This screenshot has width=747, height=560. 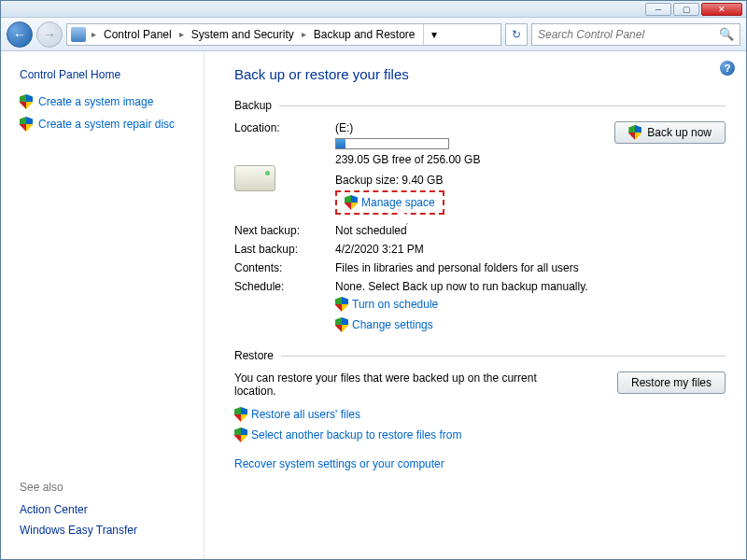 I want to click on minimize-button: ─, so click(x=658, y=9).